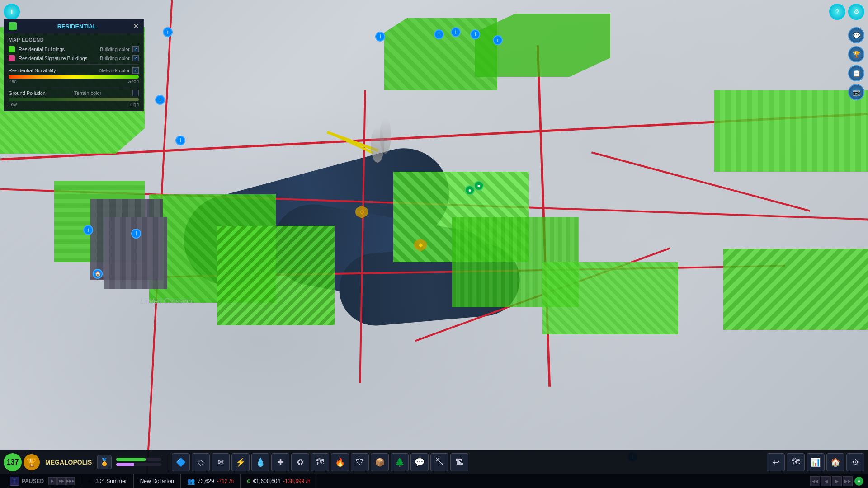 This screenshot has width=868, height=488. I want to click on stats-button: 📊, so click(816, 462).